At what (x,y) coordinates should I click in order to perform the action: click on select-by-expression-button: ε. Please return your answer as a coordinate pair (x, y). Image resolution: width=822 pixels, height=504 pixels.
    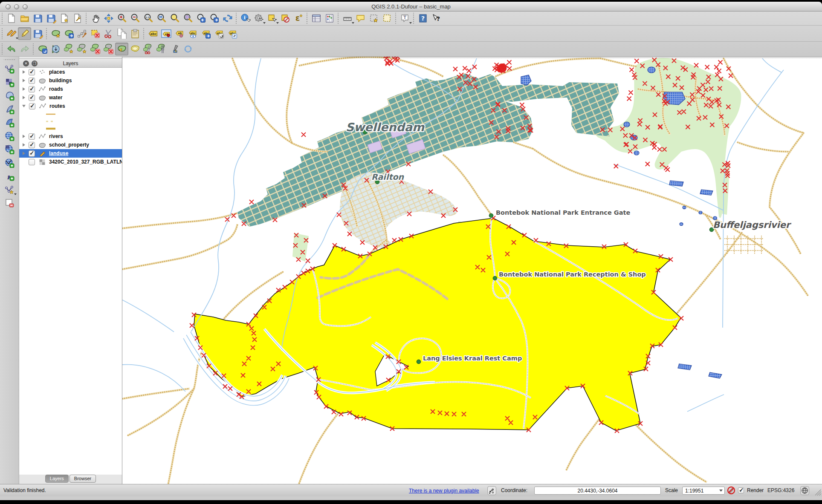
    Looking at the image, I should click on (298, 18).